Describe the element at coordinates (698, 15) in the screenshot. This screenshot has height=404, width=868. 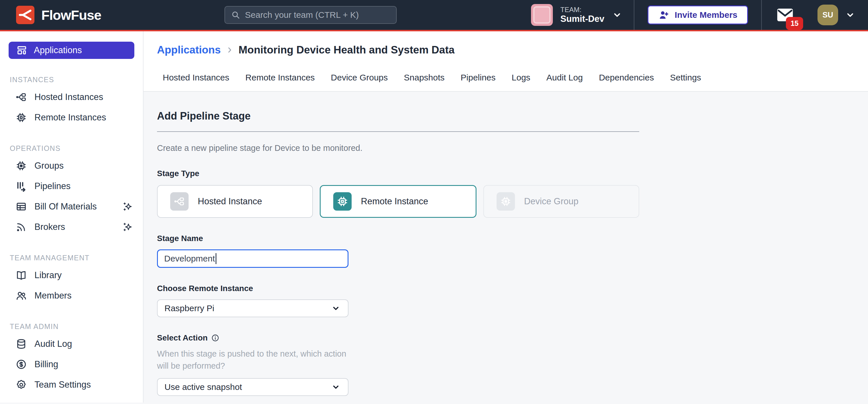
I see `invite-members-button: Invite Members` at that location.